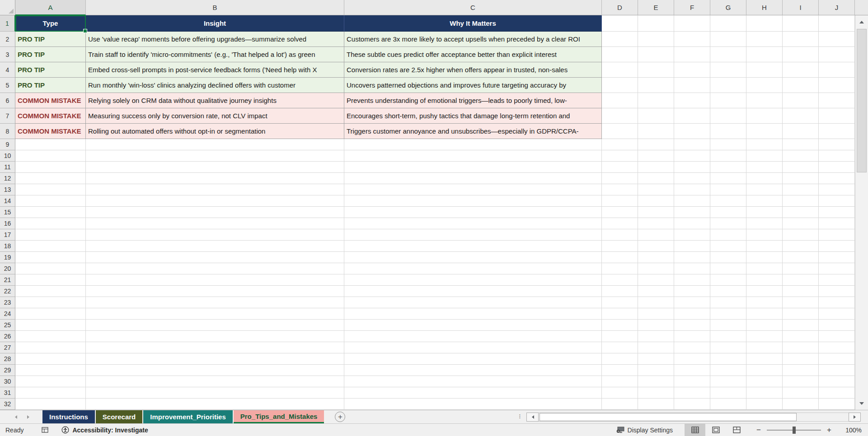 Image resolution: width=868 pixels, height=436 pixels. Describe the element at coordinates (620, 212) in the screenshot. I see `cell-D15` at that location.